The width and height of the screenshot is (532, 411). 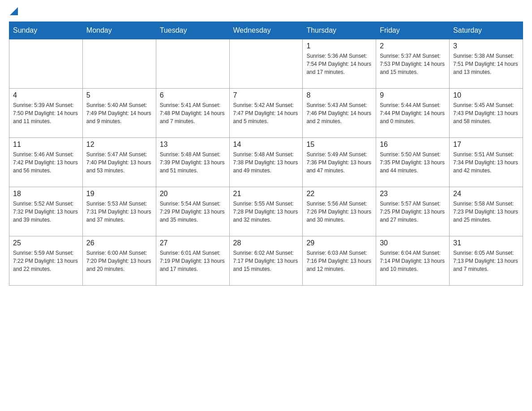 What do you see at coordinates (413, 113) in the screenshot?
I see `calendar-cell: 9Sunrise: 5:44 AM Sunset: 7:44 PM Daylig…` at bounding box center [413, 113].